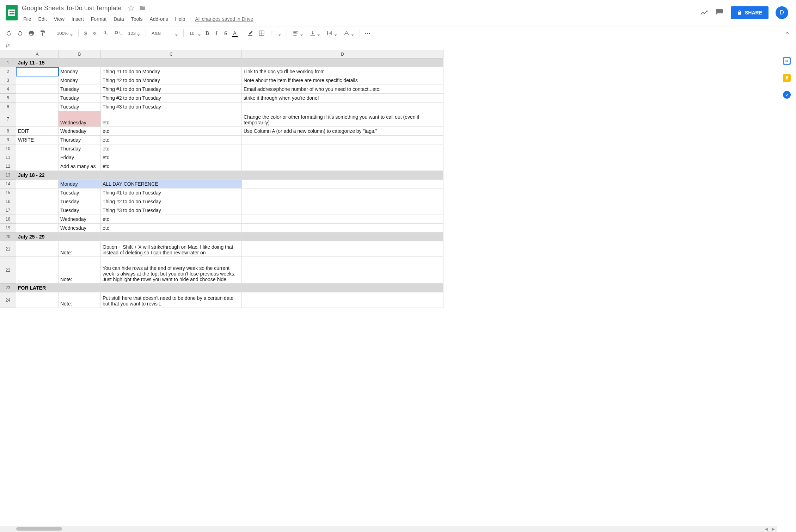 The width and height of the screenshot is (796, 532). What do you see at coordinates (37, 270) in the screenshot?
I see `cell-A22` at bounding box center [37, 270].